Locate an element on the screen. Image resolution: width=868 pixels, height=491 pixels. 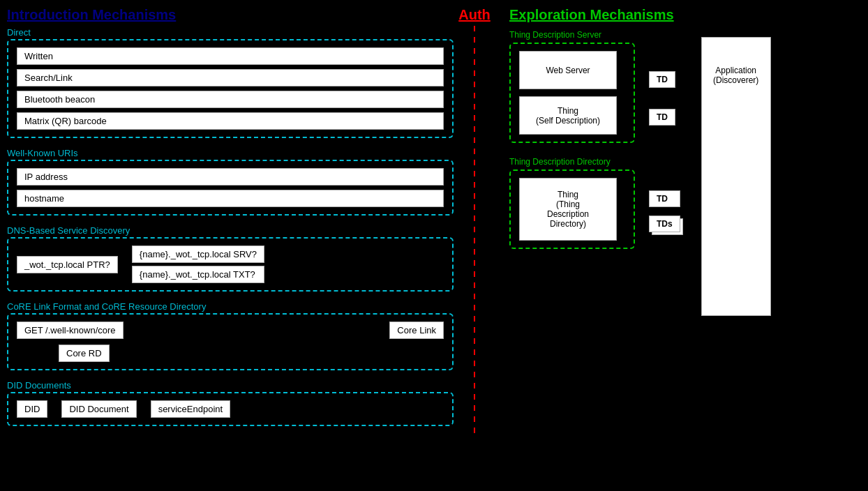
thing-description-server-group: Thing Description Server Web Server Thin… is located at coordinates (594, 86).